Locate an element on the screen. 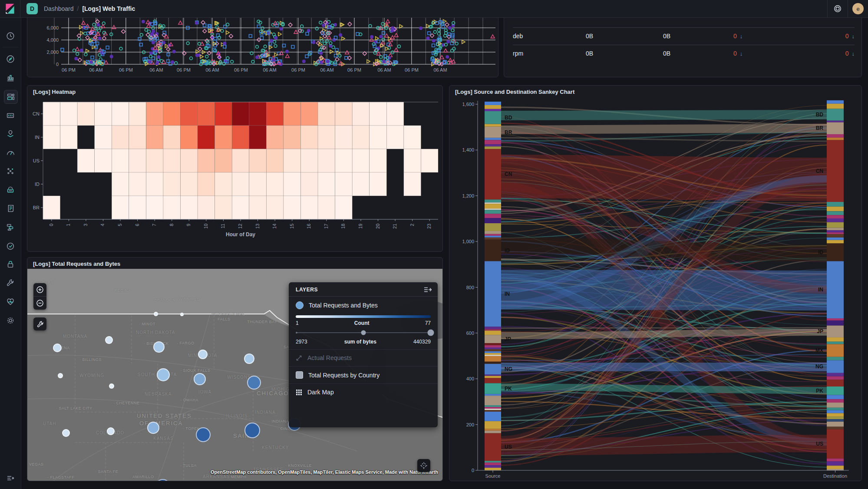 This screenshot has height=489, width=868. layer-item-actual-requests: Actual Requests is located at coordinates (363, 358).